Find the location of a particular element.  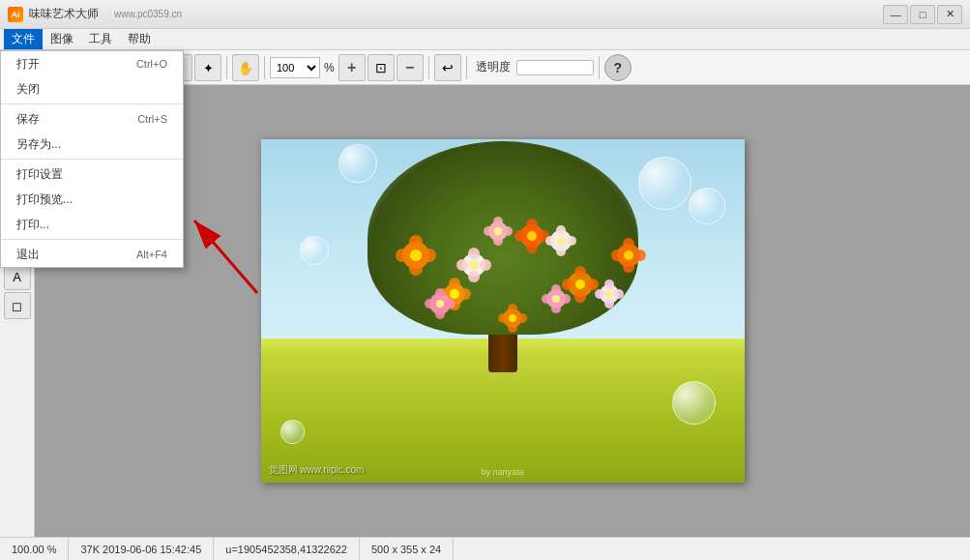

menu-print: 打印... is located at coordinates (92, 224).